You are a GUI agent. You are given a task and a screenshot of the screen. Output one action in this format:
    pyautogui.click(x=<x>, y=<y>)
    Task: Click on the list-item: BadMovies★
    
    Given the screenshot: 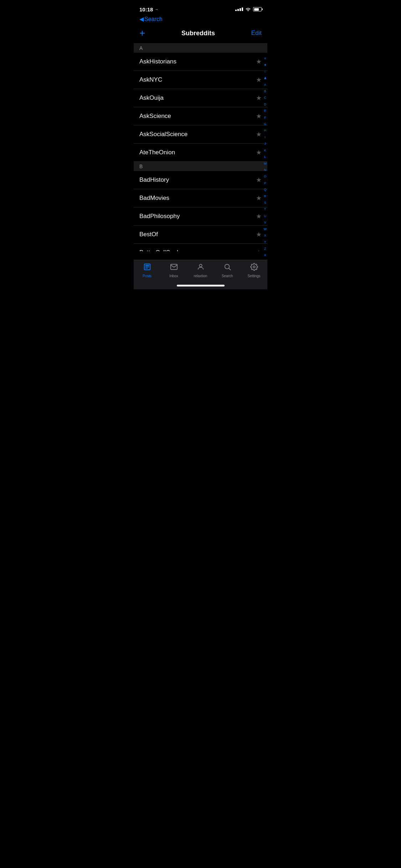 What is the action you would take?
    pyautogui.click(x=200, y=198)
    